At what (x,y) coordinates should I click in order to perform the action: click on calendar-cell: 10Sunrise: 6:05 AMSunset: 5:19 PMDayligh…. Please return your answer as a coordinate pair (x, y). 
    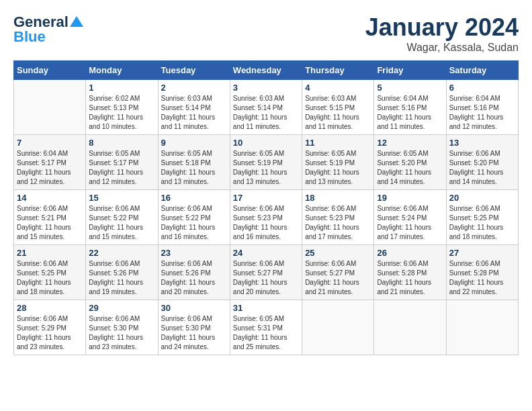
    Looking at the image, I should click on (266, 163).